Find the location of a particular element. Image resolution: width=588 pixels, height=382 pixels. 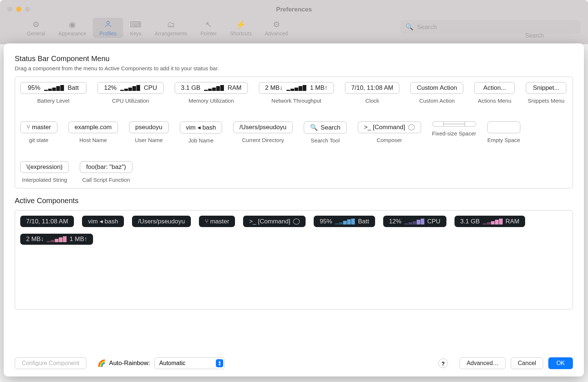

toolbar-tab-pointer: ↖ Pointer is located at coordinates (209, 28).